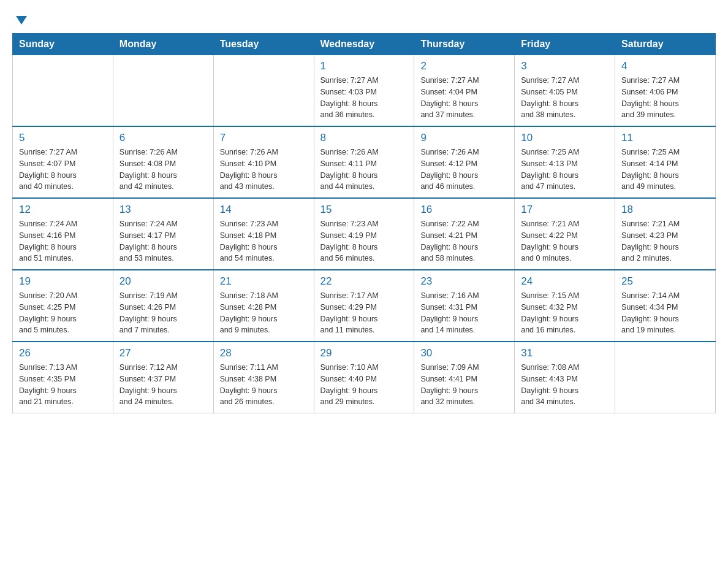  Describe the element at coordinates (63, 305) in the screenshot. I see `calendar-cell: 19Sunrise: 7:20 AMSunset: 4:25 PMDayligh…` at that location.